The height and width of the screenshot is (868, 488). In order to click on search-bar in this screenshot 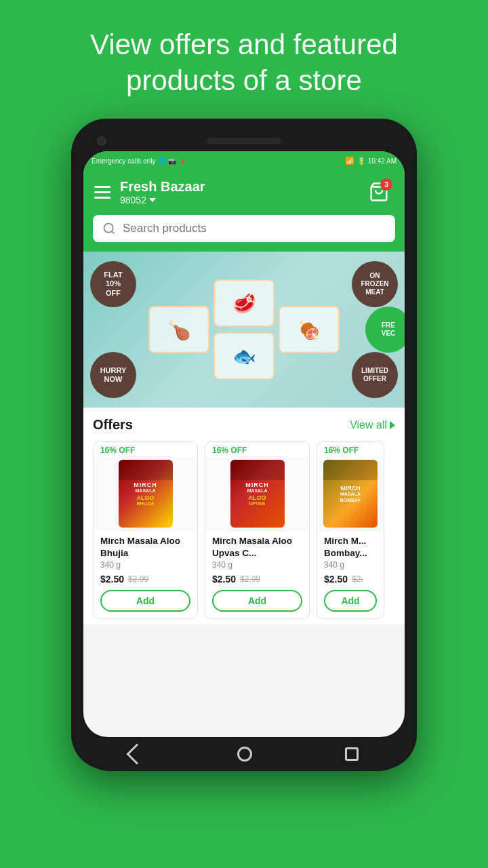, I will do `click(244, 229)`.